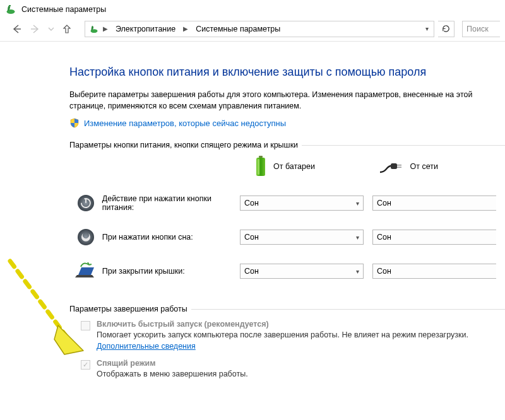 The height and width of the screenshot is (420, 505). Describe the element at coordinates (302, 203) in the screenshot. I see `power-button-battery-select: Сон ▾` at that location.